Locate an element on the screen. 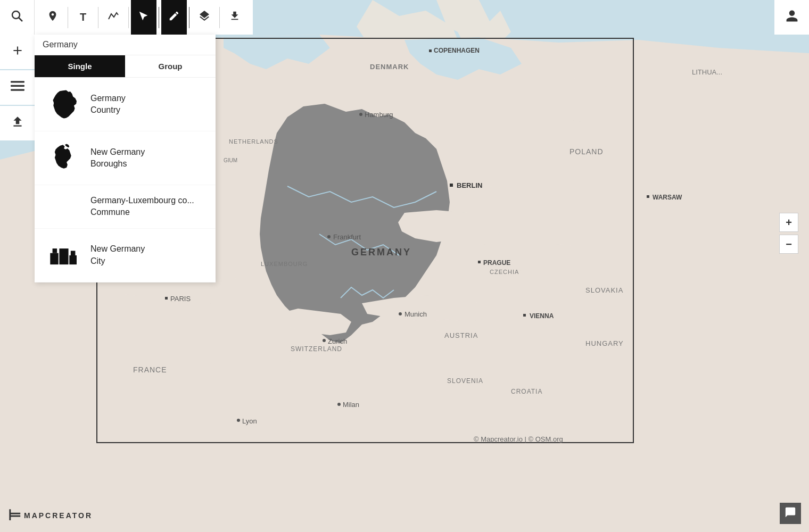 Image resolution: width=809 pixels, height=532 pixels. user-account-button is located at coordinates (792, 17).